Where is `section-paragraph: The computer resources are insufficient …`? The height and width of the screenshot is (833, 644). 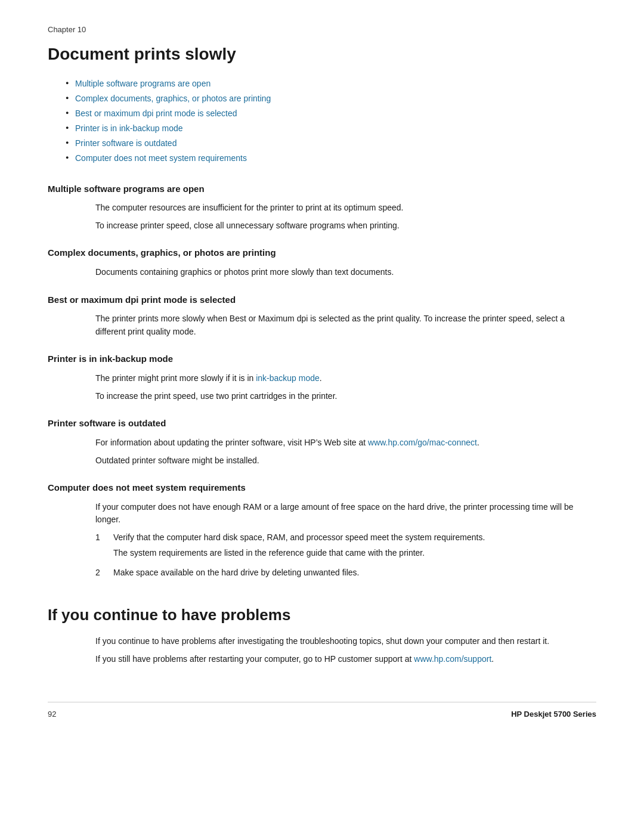
section-paragraph: The computer resources are insufficient … is located at coordinates (346, 208).